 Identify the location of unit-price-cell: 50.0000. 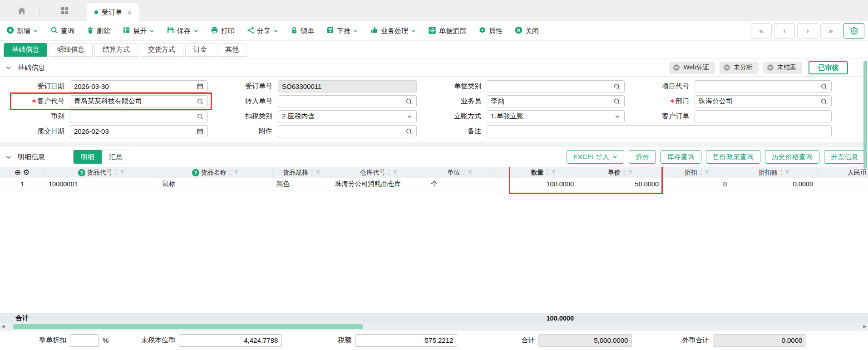
(620, 184).